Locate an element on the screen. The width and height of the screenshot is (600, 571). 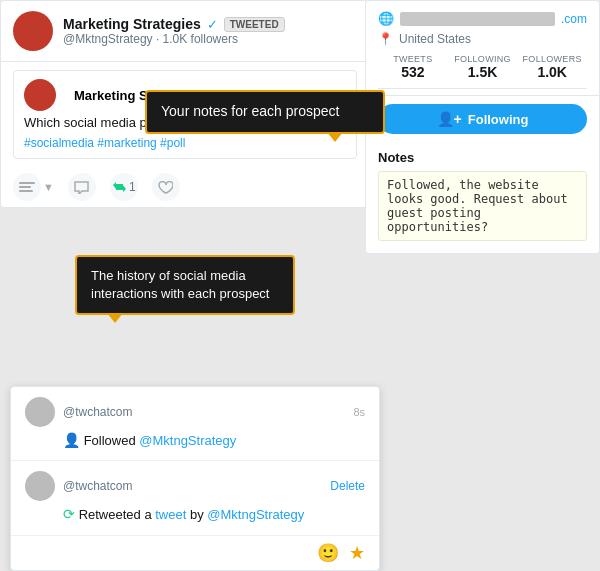
activity-item2-top-row: @twchatcom Delete is located at coordinates (195, 486).